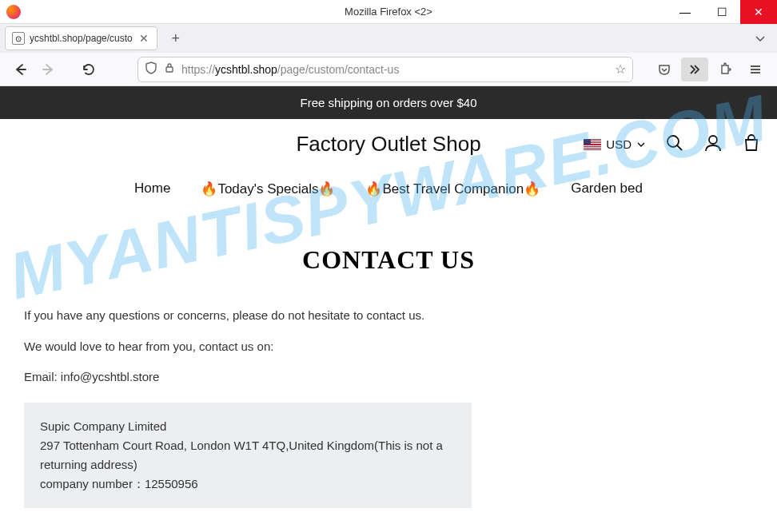 Image resolution: width=777 pixels, height=532 pixels. I want to click on search-icon, so click(675, 143).